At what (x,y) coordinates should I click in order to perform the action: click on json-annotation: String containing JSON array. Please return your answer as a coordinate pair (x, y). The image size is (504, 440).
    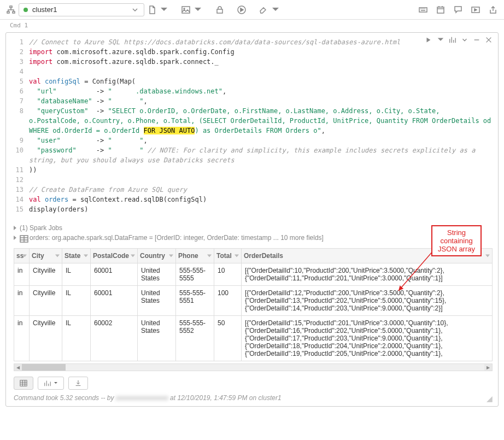
    Looking at the image, I should click on (456, 240).